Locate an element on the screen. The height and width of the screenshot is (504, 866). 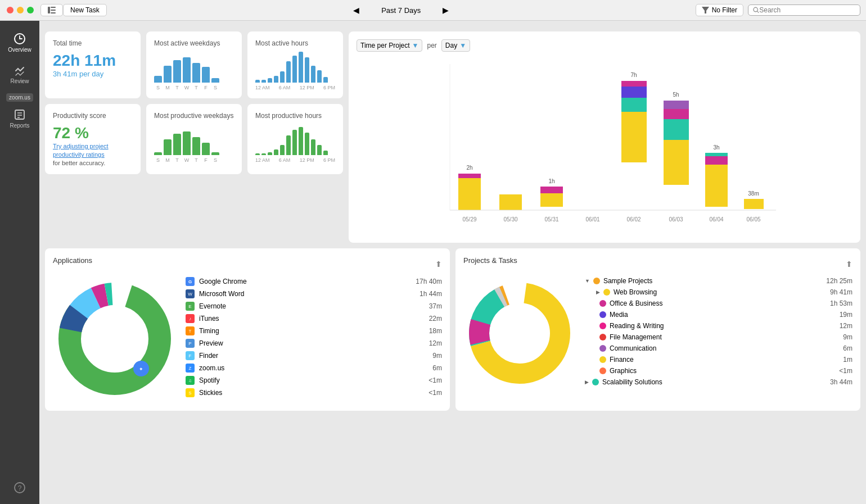
productivity-card: Productivity score 72 % Try adjusting pr… is located at coordinates (93, 139).